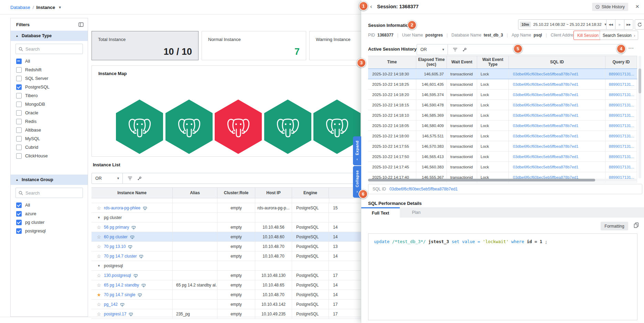  What do you see at coordinates (588, 35) in the screenshot?
I see `kill-session-button: Kill Session` at bounding box center [588, 35].